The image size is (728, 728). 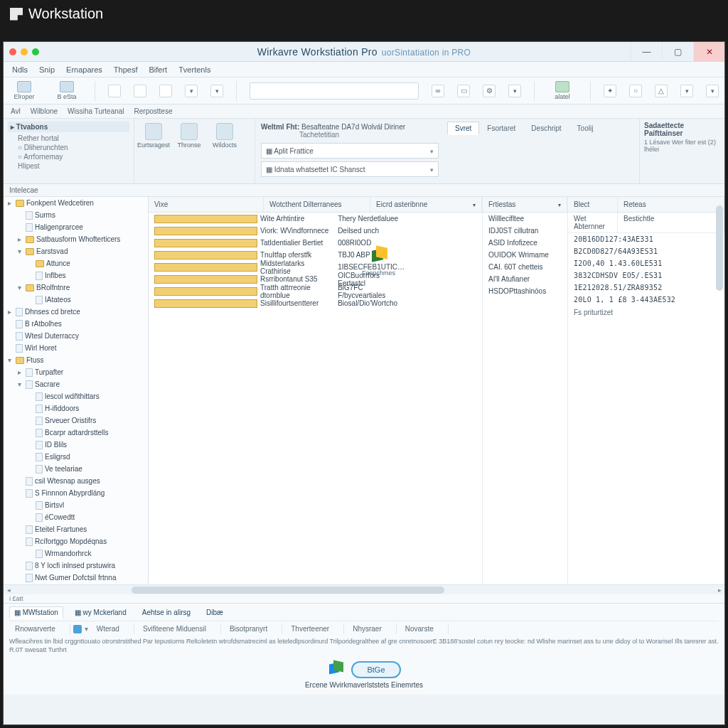 What do you see at coordinates (44, 111) in the screenshot?
I see `context-item: Wilblone` at bounding box center [44, 111].